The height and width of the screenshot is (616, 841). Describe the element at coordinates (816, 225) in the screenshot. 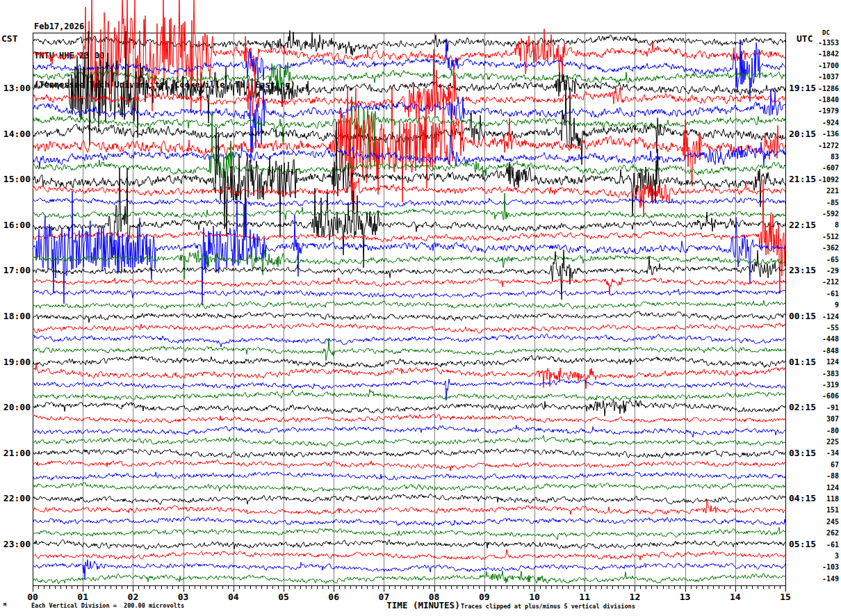

I see `dc-value: 8` at that location.